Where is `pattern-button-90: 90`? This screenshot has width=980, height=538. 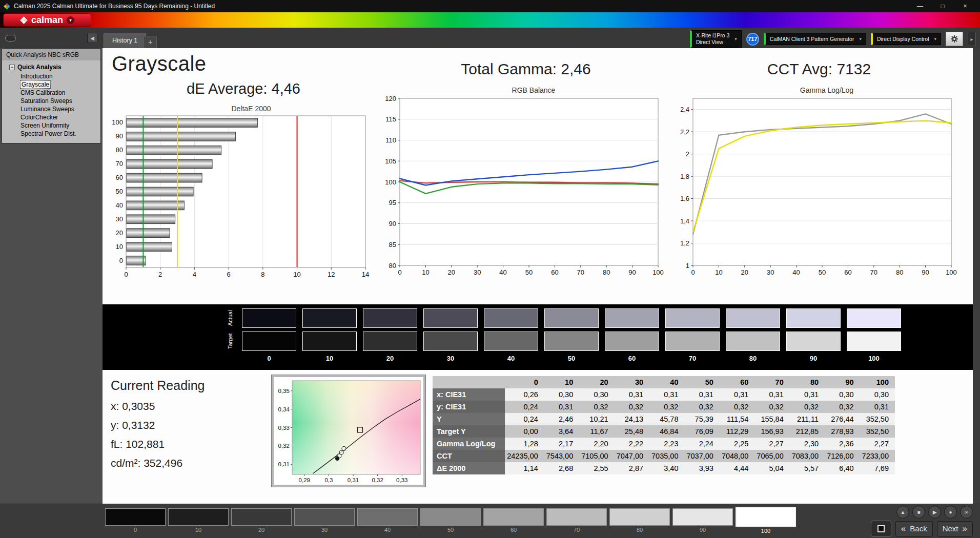 pattern-button-90: 90 is located at coordinates (703, 521).